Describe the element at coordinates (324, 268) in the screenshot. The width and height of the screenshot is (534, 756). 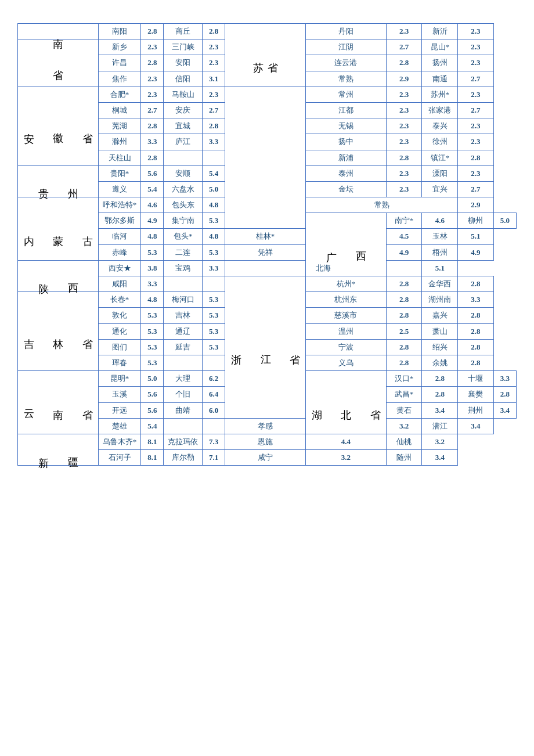
I see `city-cell: 北海` at that location.